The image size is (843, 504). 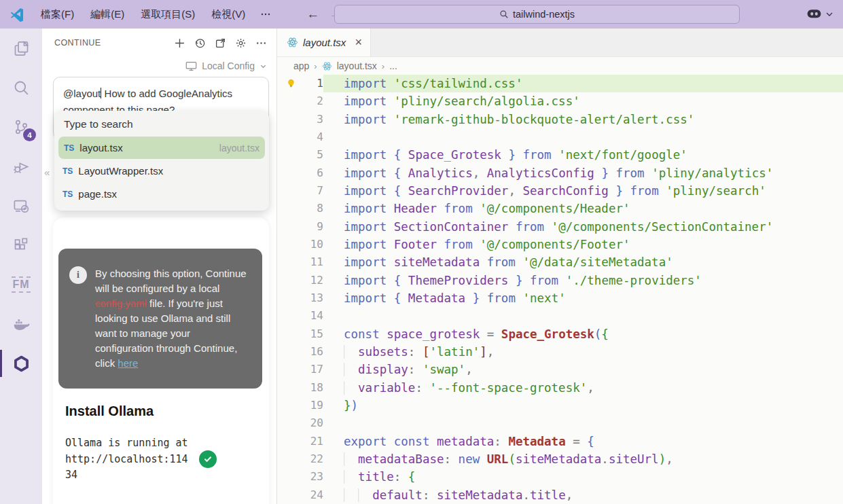 I want to click on line-number: 20, so click(x=300, y=423).